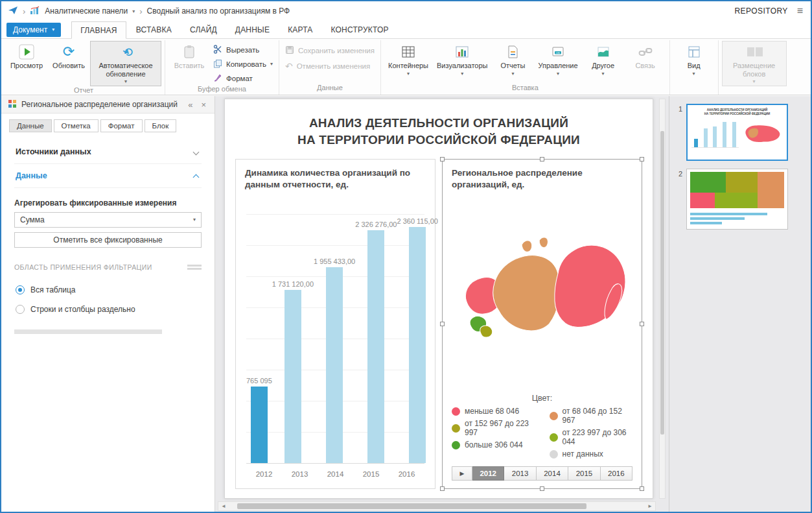 The image size is (812, 513). I want to click on bar-value-label: 2 326 276,00, so click(376, 224).